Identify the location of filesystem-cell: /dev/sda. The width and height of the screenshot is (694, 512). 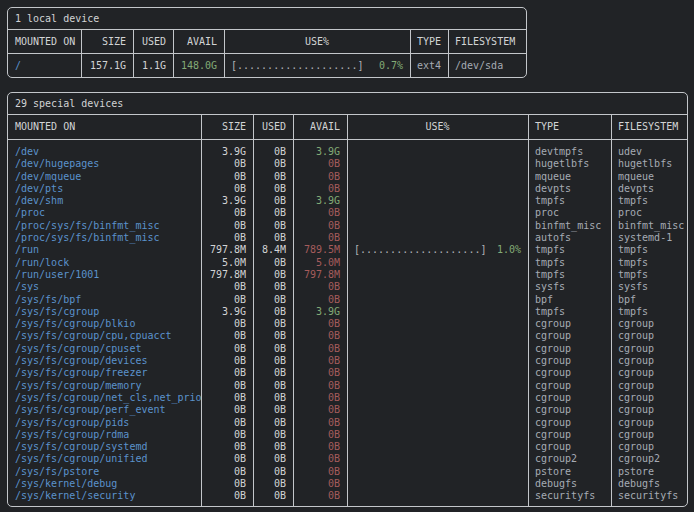
(487, 66).